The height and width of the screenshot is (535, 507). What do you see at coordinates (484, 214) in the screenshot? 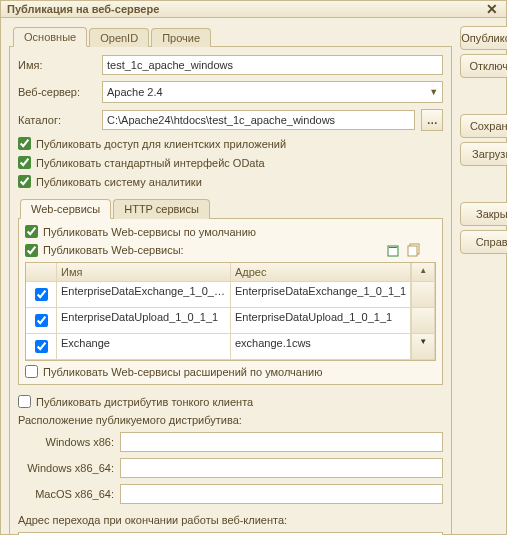
I see `close-button: Закрыть` at bounding box center [484, 214].